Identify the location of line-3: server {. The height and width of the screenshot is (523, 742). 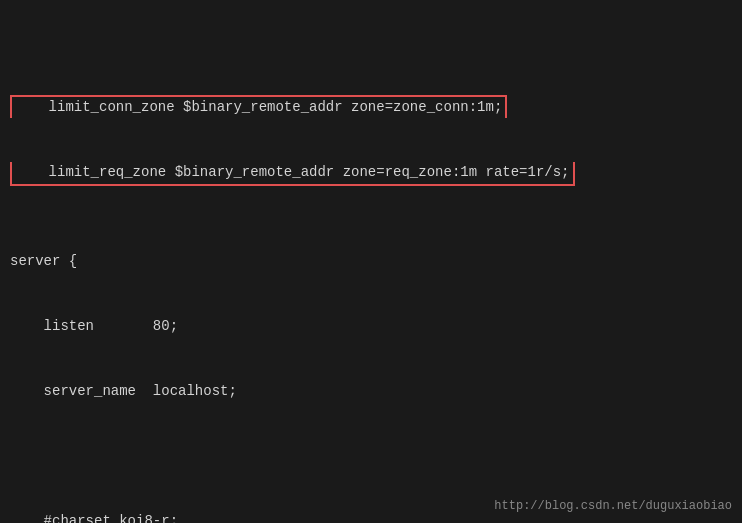
(371, 262).